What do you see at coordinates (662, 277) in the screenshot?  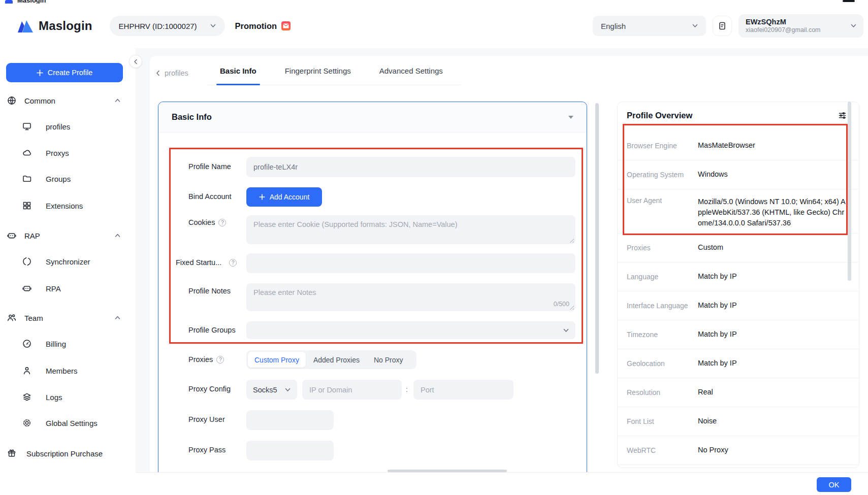 I see `overview-label: Language` at bounding box center [662, 277].